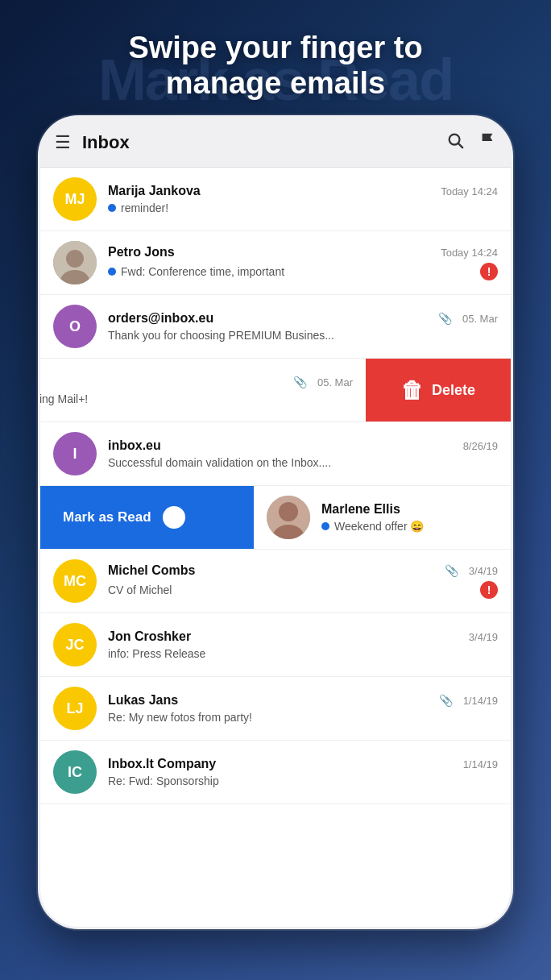 This screenshot has height=980, width=551. What do you see at coordinates (75, 326) in the screenshot?
I see `avatar-3: O` at bounding box center [75, 326].